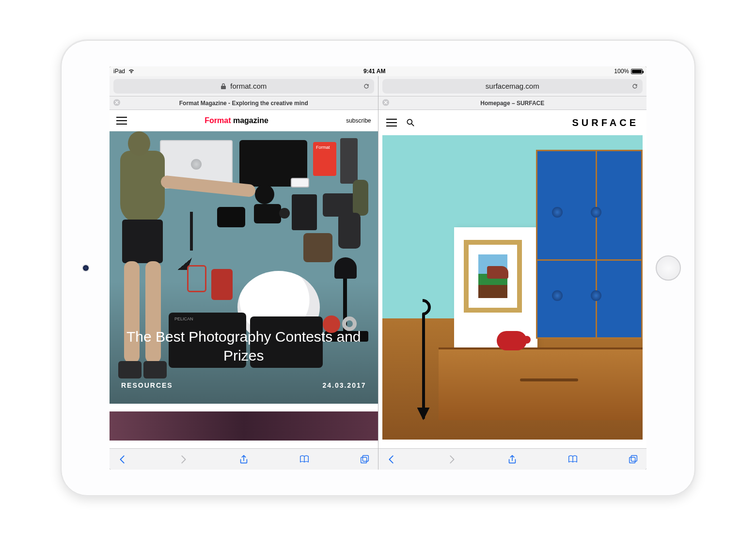  I want to click on address-bar: surfacemag.com, so click(513, 86).